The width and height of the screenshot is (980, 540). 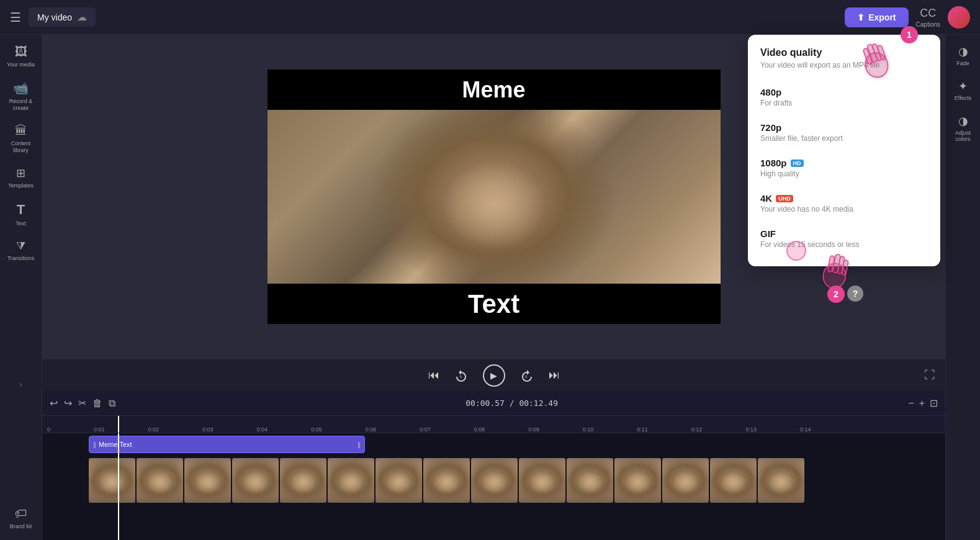 I want to click on sidebar-label-your-media: Your media, so click(x=21, y=65).